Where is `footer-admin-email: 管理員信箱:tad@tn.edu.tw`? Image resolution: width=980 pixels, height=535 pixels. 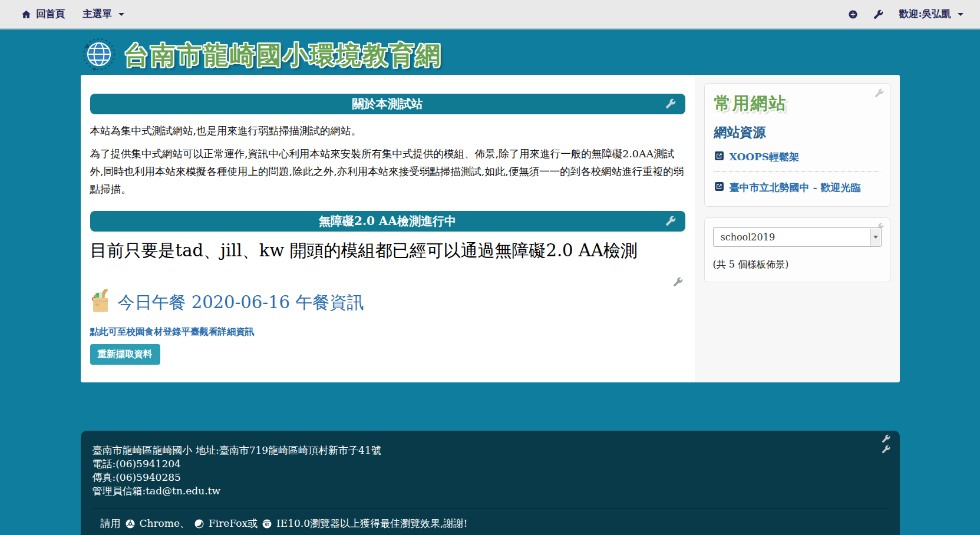
footer-admin-email: 管理員信箱:tad@tn.edu.tw is located at coordinates (490, 491).